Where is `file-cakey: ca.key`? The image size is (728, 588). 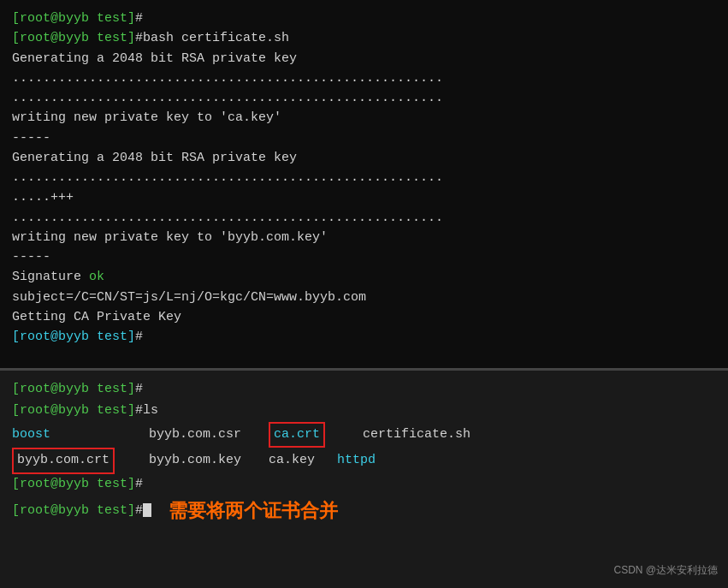 file-cakey: ca.key is located at coordinates (303, 460).